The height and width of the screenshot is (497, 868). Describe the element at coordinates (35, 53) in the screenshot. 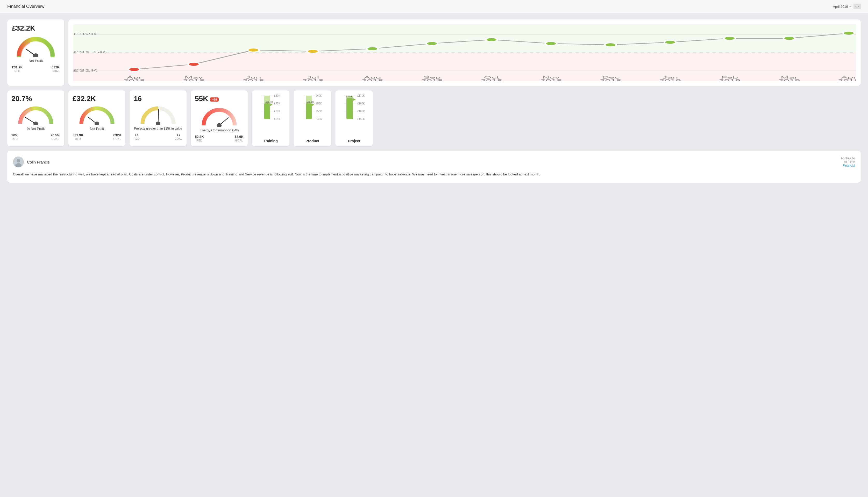

I see `net-profit-card: £32.2K` at that location.